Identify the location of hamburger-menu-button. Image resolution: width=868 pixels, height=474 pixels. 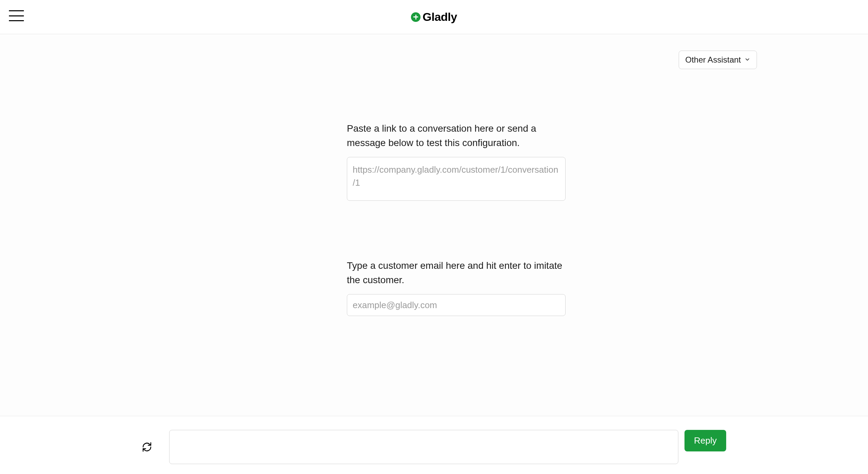
(16, 16).